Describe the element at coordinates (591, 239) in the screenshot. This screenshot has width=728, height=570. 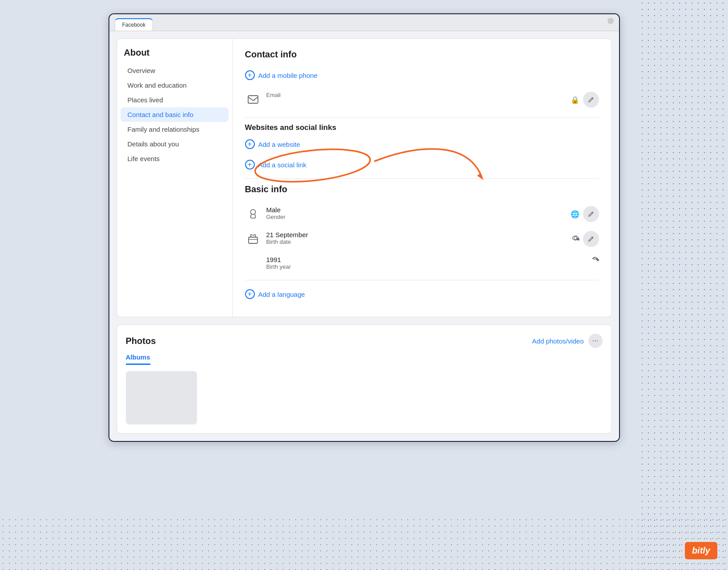
I see `birth-date-edit-btn` at that location.